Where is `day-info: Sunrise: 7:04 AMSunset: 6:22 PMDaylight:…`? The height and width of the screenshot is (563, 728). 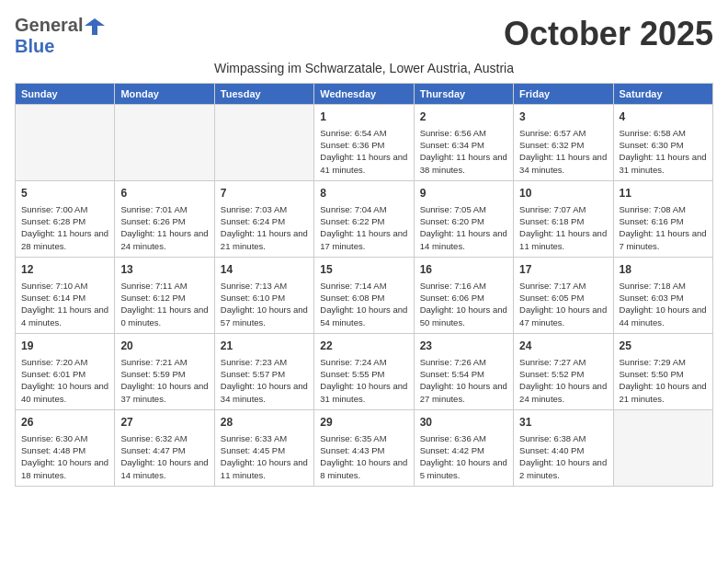
day-info: Sunrise: 7:04 AMSunset: 6:22 PMDaylight:… is located at coordinates (364, 228).